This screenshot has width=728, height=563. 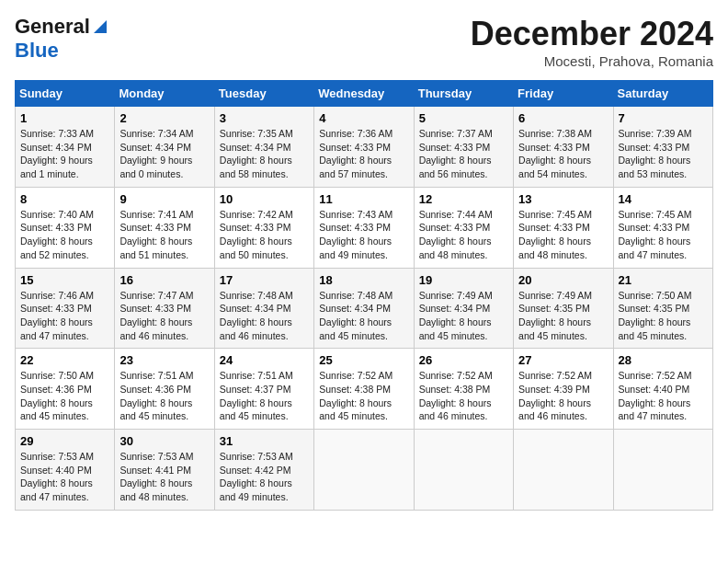 I want to click on calendar-cell: 17 Sunrise: 7:48 AMSunset: 4:34 PMDaylig…, so click(x=264, y=308).